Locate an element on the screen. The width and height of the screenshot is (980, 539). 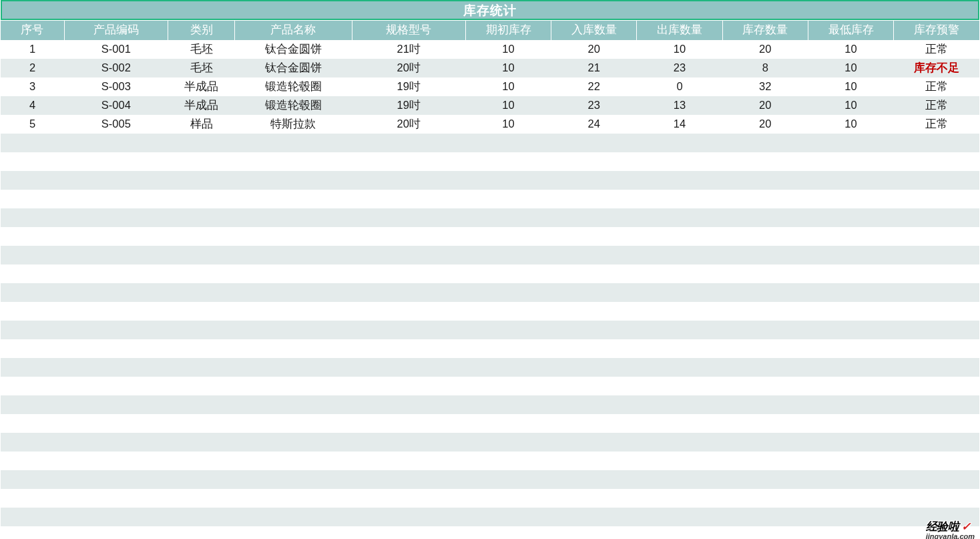
table-row: 2S-002毛坯钛合金圆饼20吋102123810库存不足 is located at coordinates (490, 68).